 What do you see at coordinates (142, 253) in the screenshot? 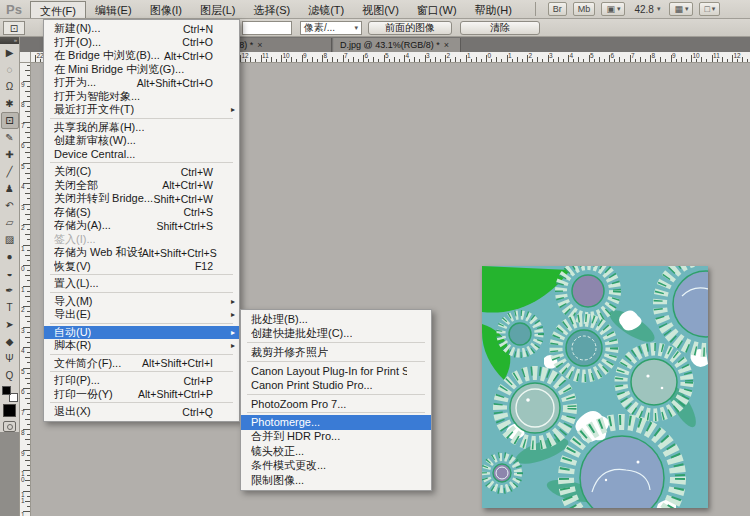
I see `menu-item: 存储为 Web 和设备所用格式(D)...Alt+Shift+Ctrl+S` at bounding box center [142, 253].